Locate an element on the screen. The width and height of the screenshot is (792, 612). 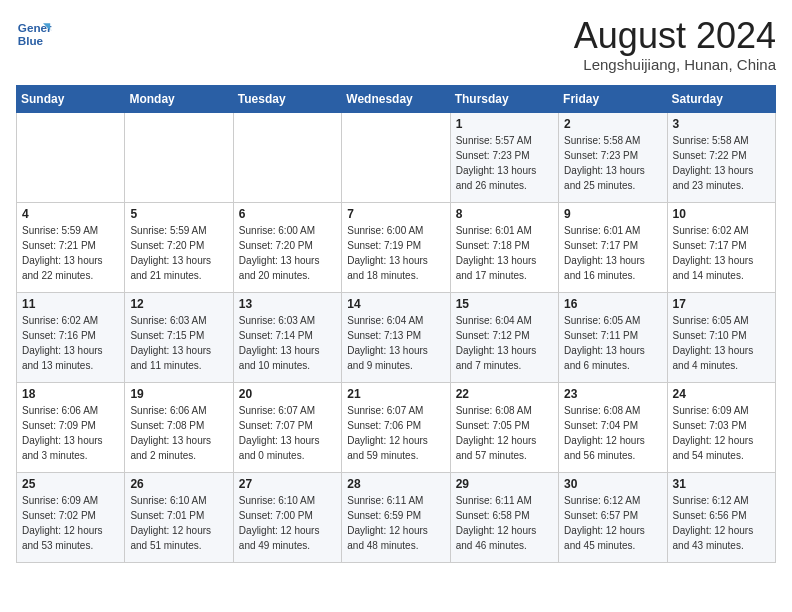
day-number: 13 is located at coordinates (288, 304).